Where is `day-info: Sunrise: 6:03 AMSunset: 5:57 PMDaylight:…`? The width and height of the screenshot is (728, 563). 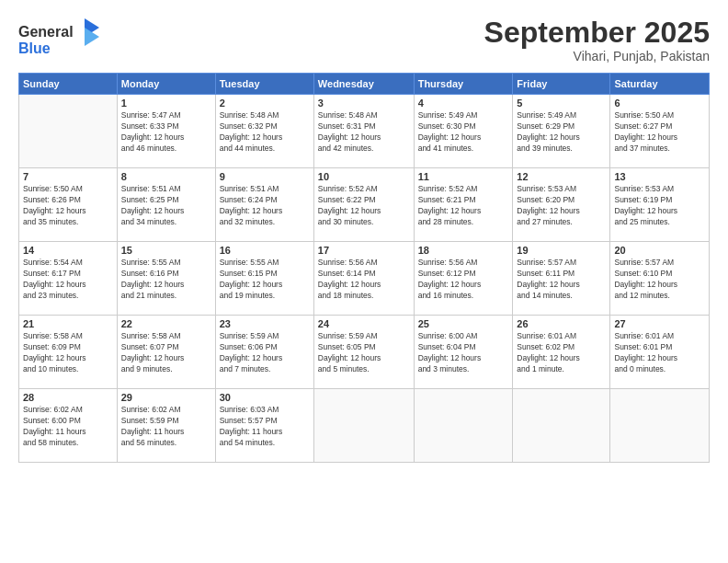
day-info: Sunrise: 6:03 AMSunset: 5:57 PMDaylight:… is located at coordinates (265, 427).